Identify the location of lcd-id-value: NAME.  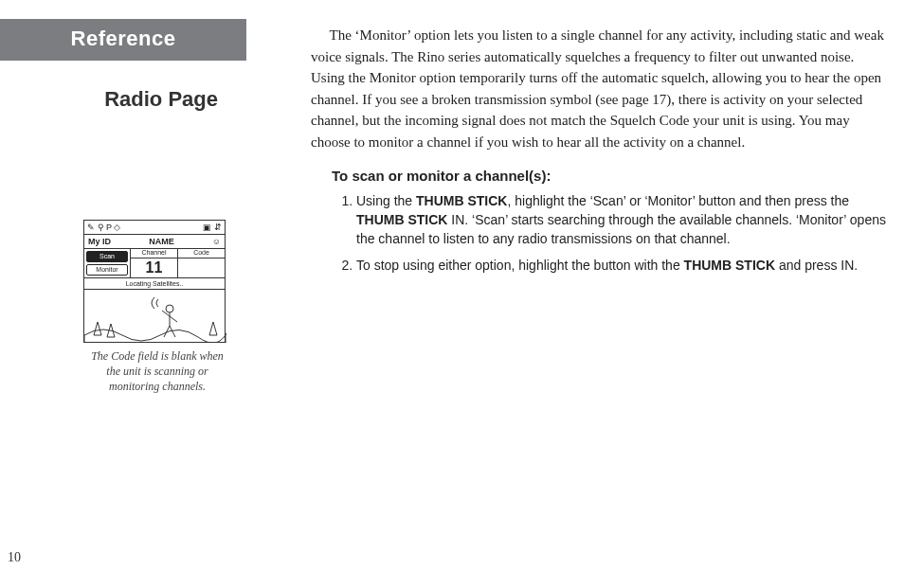
(161, 241).